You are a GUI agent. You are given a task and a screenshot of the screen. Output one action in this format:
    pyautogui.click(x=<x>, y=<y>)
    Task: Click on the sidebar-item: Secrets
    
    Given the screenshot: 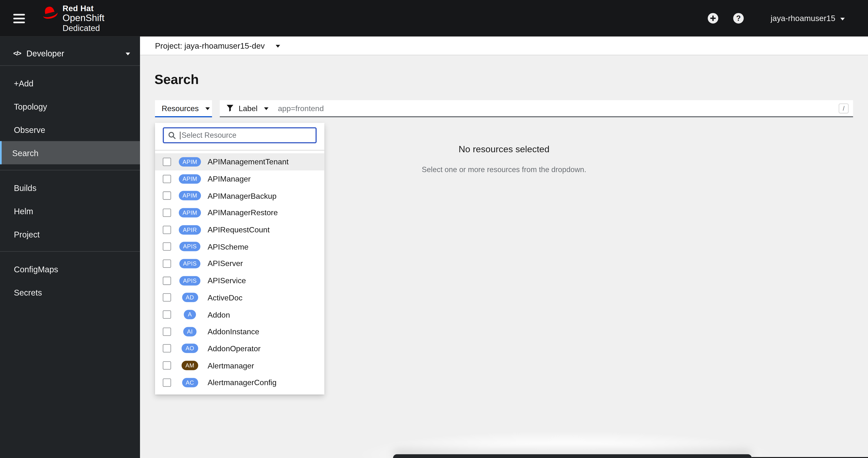 What is the action you would take?
    pyautogui.click(x=70, y=292)
    